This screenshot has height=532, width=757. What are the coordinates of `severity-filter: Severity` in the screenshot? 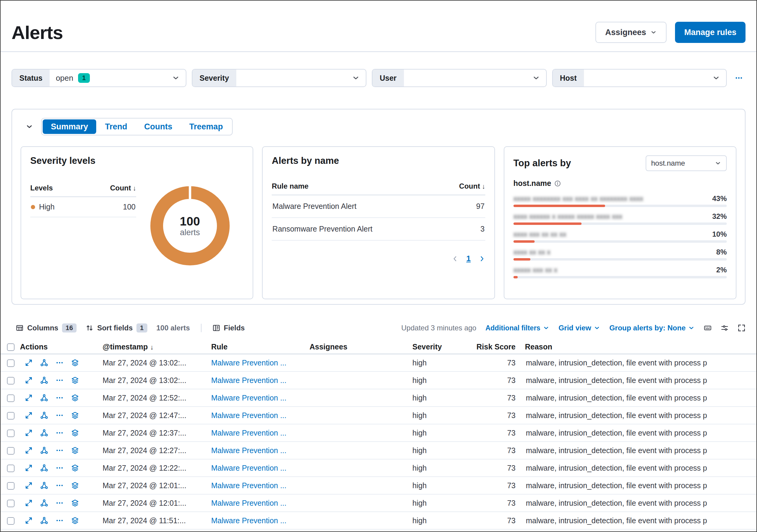 It's located at (279, 78).